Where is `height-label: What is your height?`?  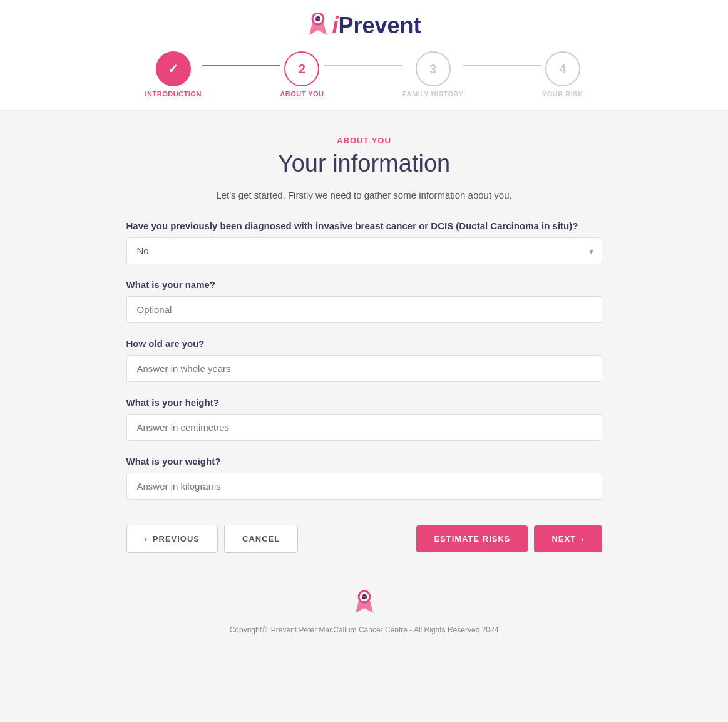
height-label: What is your height? is located at coordinates (364, 402).